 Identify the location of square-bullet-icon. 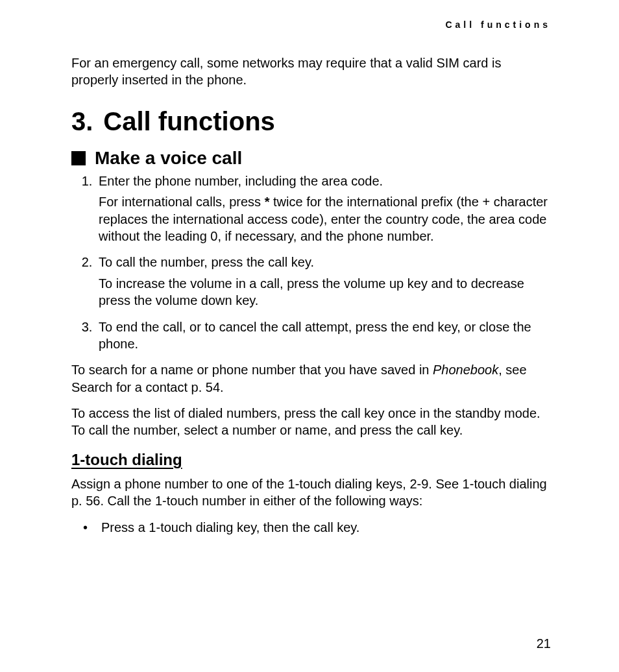
(79, 158).